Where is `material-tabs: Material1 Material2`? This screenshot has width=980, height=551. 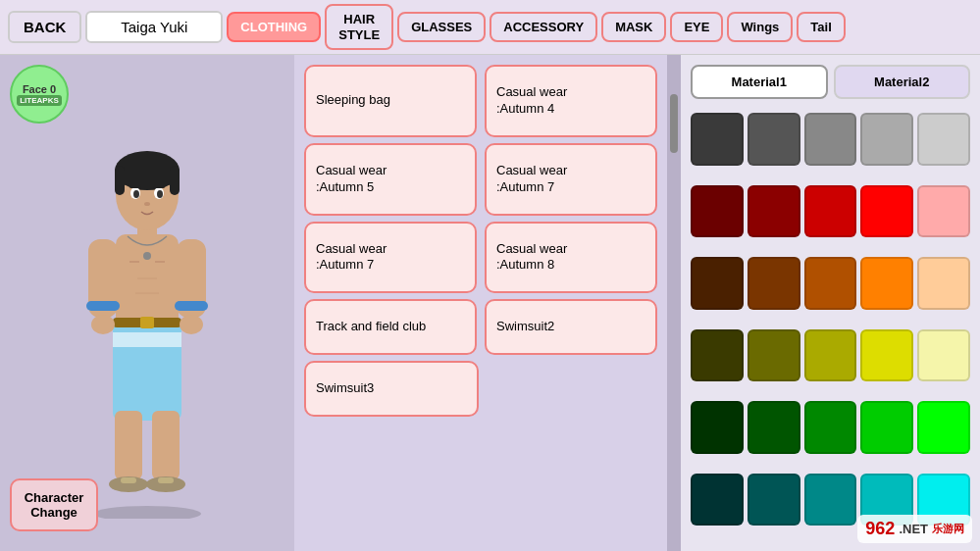
material-tabs: Material1 Material2 is located at coordinates (830, 82).